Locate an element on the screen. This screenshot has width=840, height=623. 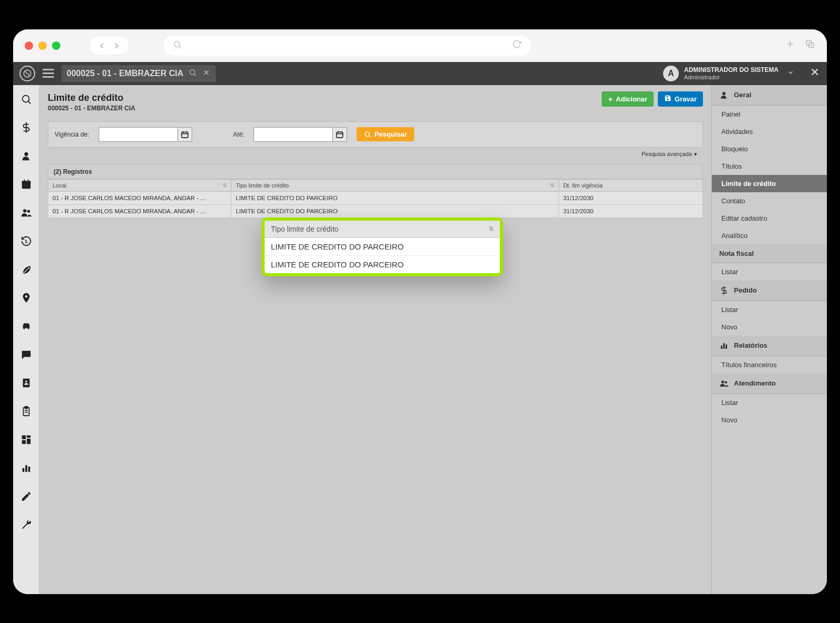
sidebar-item-pedido-listar: Listar is located at coordinates (770, 310).